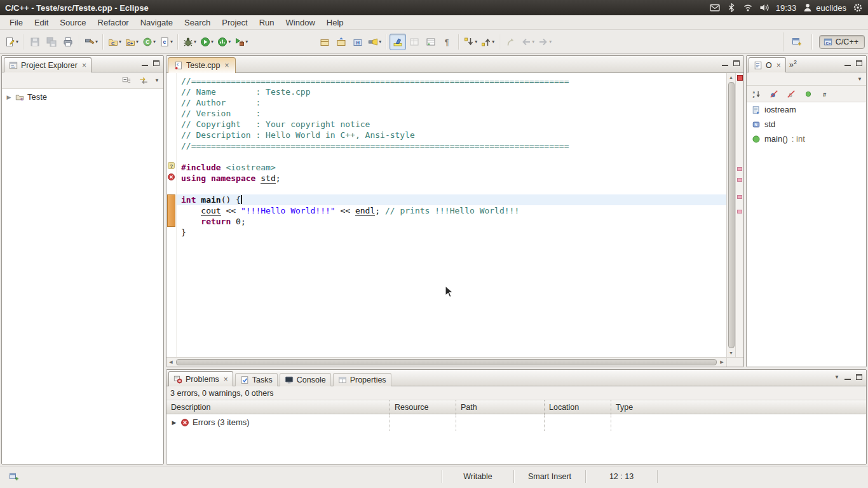 The image size is (868, 488). I want to click on expander-icon: ▶, so click(174, 423).